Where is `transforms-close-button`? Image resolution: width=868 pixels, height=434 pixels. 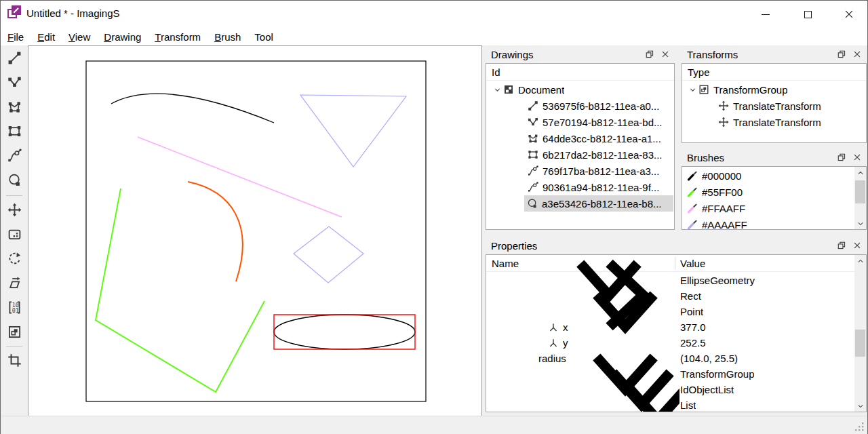
transforms-close-button is located at coordinates (857, 54).